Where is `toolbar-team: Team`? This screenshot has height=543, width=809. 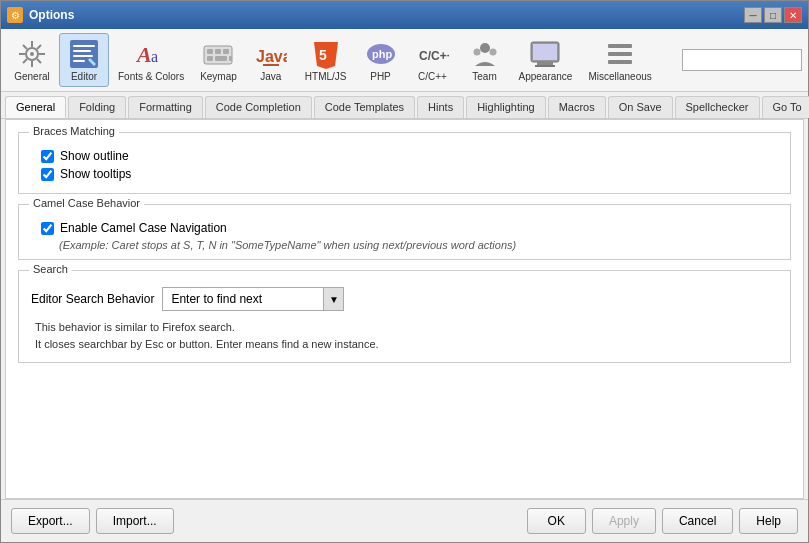
toolbar-team: Team is located at coordinates (485, 60).